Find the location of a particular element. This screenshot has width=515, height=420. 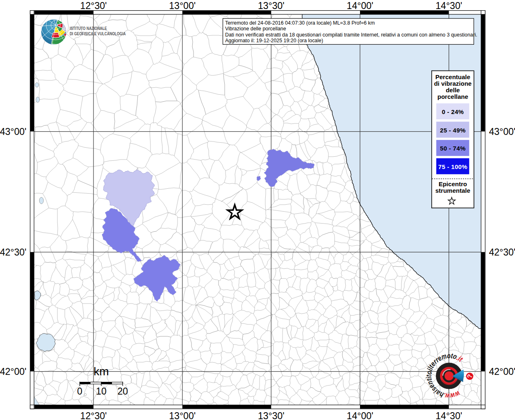

svg-text: 0 is located at coordinates (80, 391).